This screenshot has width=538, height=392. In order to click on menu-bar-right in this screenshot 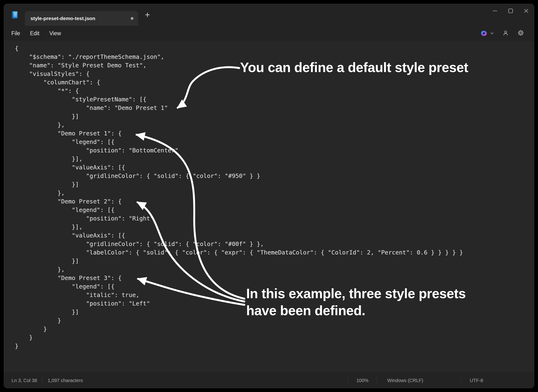, I will do `click(502, 33)`.